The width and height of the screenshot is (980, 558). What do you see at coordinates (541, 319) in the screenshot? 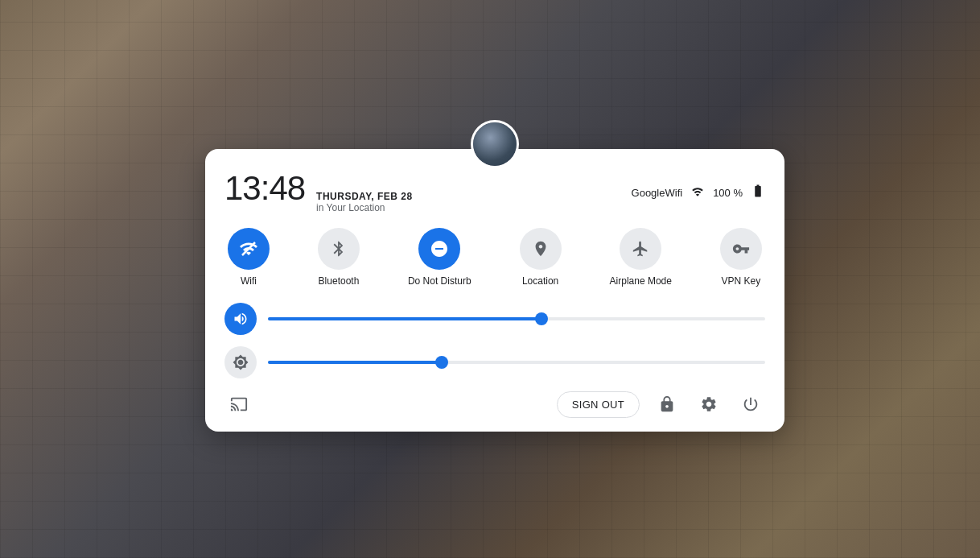
I see `volume-slider-thumb` at bounding box center [541, 319].